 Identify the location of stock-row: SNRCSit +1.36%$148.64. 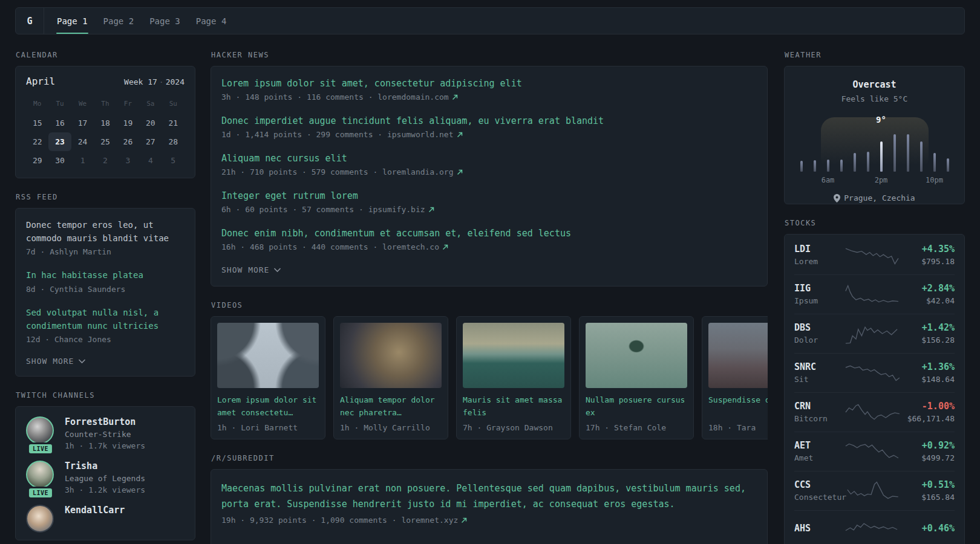
(875, 372).